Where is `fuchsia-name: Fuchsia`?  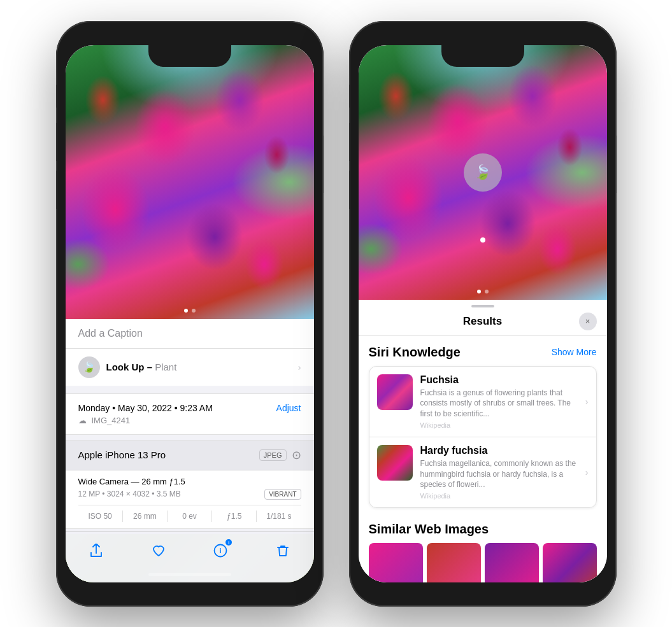 fuchsia-name: Fuchsia is located at coordinates (499, 380).